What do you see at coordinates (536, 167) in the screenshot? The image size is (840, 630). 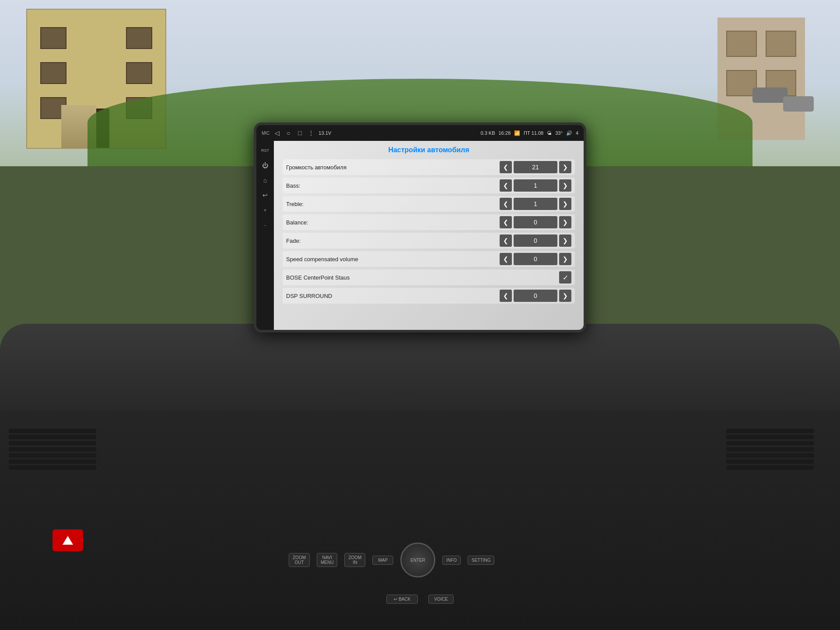 I see `setting-control-0: ❮21❯` at bounding box center [536, 167].